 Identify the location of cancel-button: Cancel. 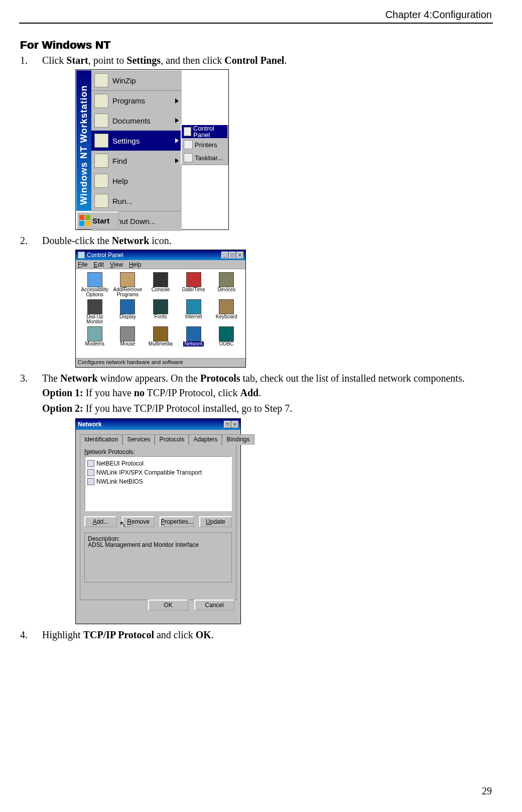
(214, 605).